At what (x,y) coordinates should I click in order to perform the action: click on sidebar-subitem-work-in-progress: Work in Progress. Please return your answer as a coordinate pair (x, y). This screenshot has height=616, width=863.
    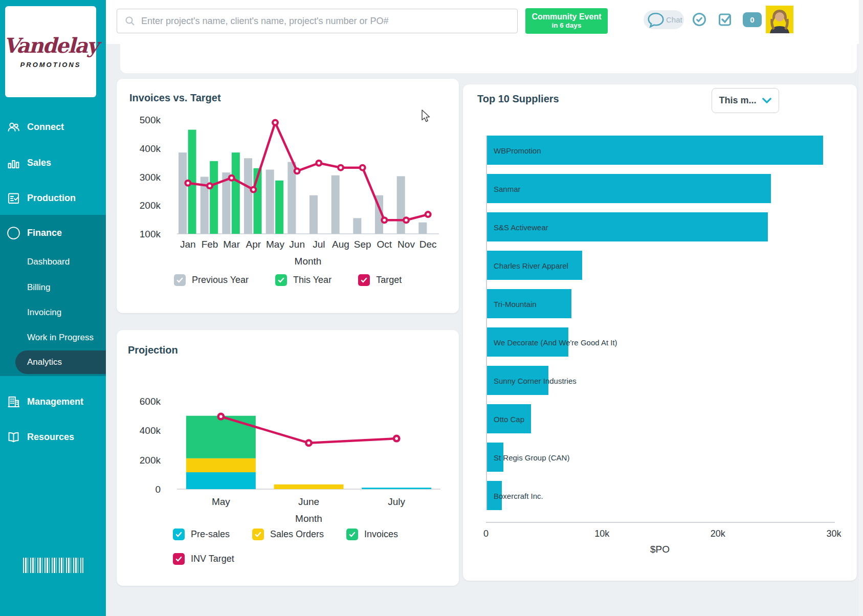
    Looking at the image, I should click on (53, 338).